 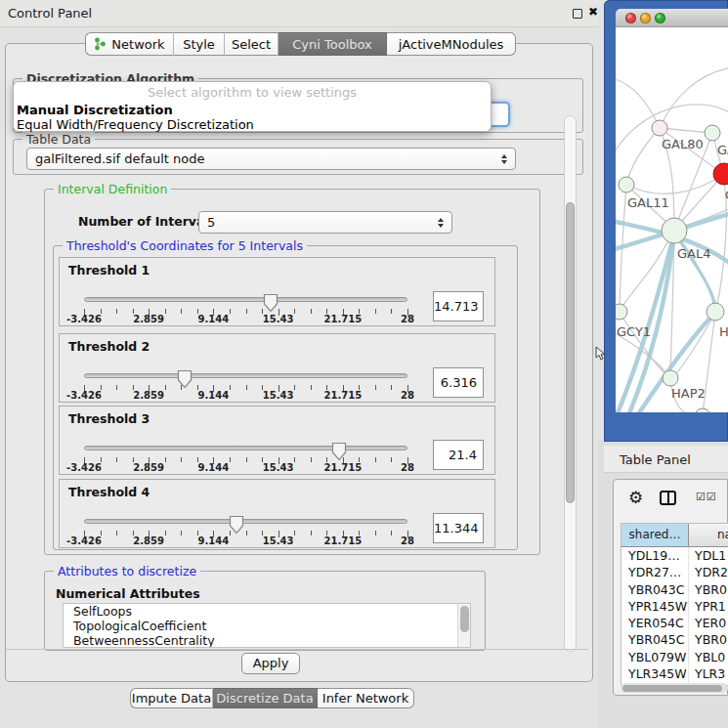 I want to click on cell-shared-name: YPR145W, so click(x=655, y=606).